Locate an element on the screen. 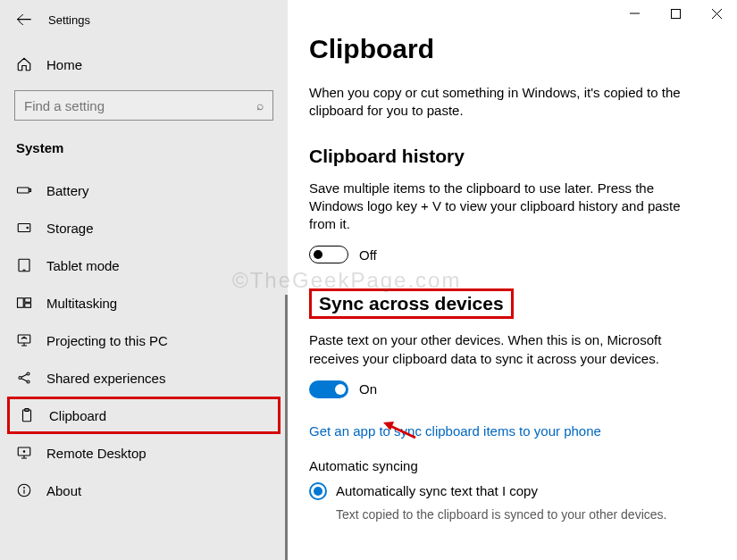 The image size is (737, 560). home-label: Home is located at coordinates (64, 64).